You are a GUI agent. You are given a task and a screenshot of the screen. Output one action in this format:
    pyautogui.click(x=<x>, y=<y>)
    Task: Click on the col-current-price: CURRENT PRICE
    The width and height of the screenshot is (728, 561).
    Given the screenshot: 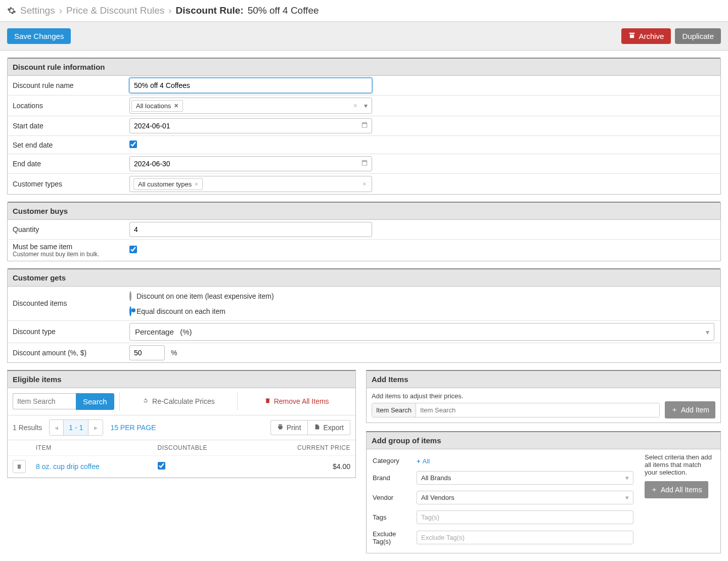 What is the action you would take?
    pyautogui.click(x=303, y=448)
    